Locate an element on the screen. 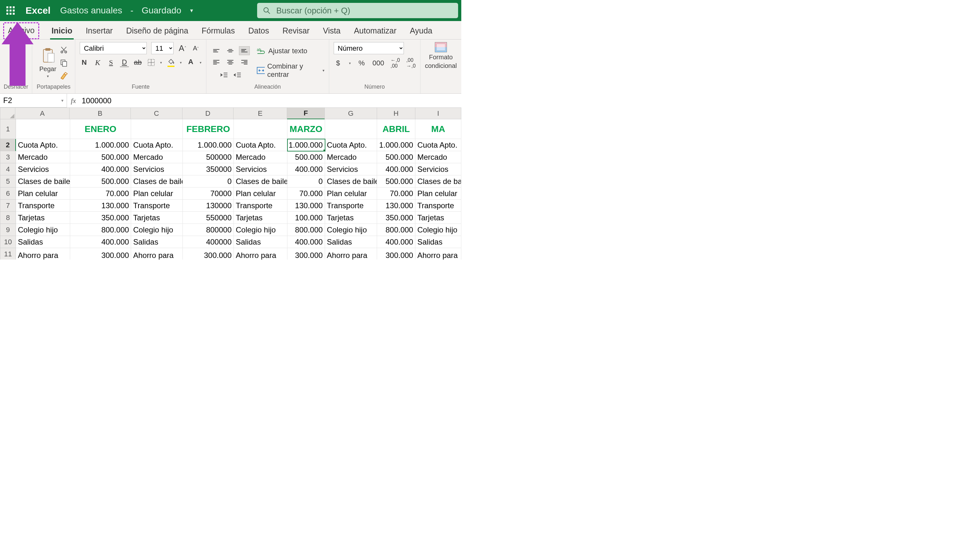  cell-G6: Plan celular is located at coordinates (351, 194).